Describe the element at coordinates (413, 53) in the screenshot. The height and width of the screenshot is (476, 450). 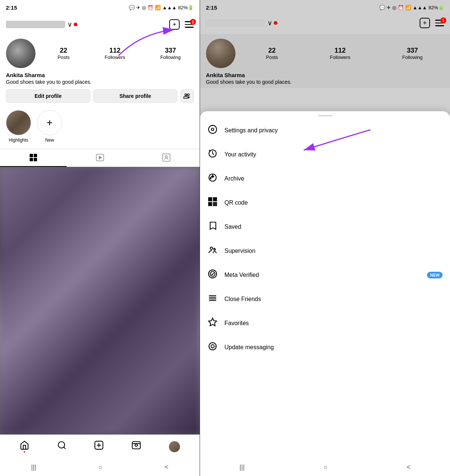
I see `following-stat-right: 337 Following` at that location.